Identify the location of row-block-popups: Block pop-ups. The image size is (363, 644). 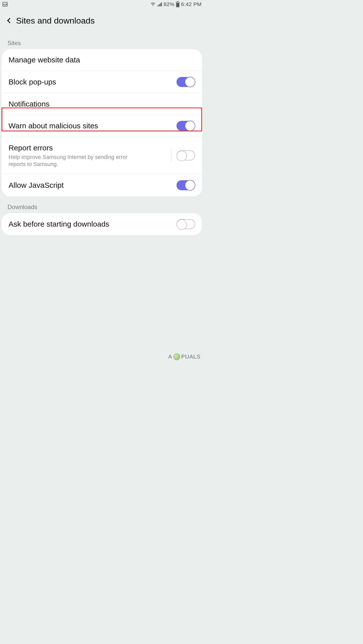
(102, 82).